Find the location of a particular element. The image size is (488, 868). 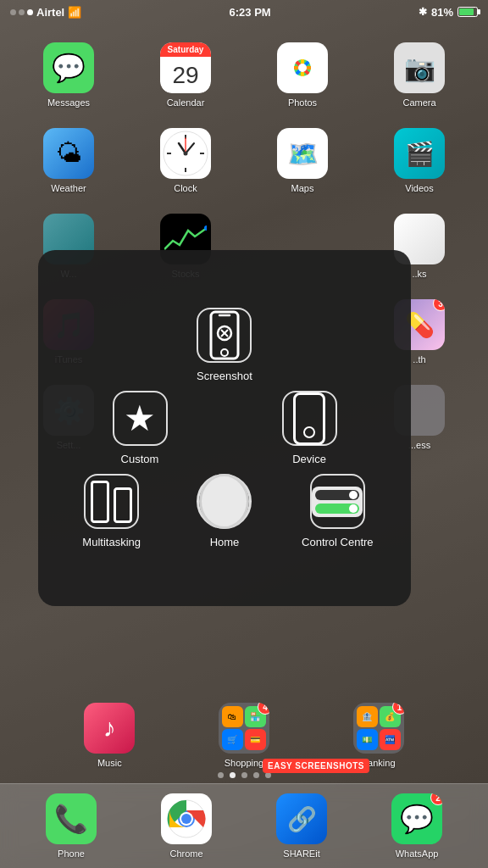

star-icon: ★ is located at coordinates (140, 419).